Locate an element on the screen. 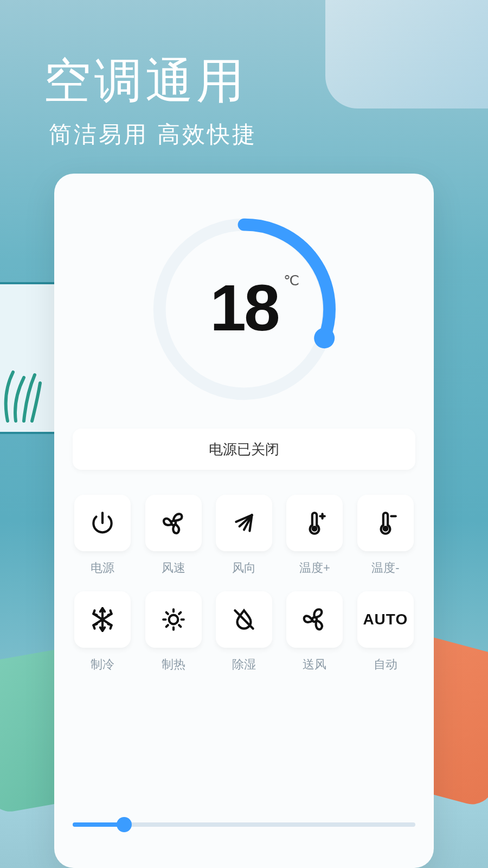 The width and height of the screenshot is (488, 868). page-title: 空调通用 is located at coordinates (145, 81).